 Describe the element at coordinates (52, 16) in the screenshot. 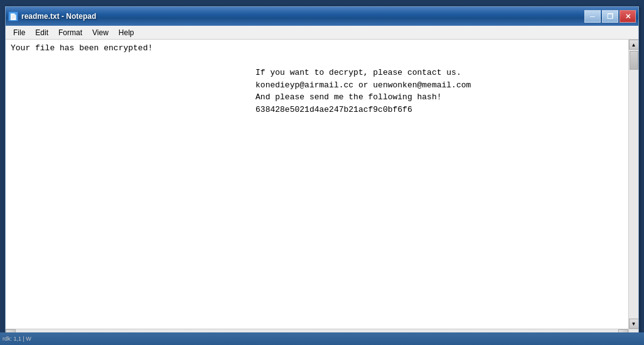

I see `title-bar-left: 📄 readme.txt - Notepad` at that location.